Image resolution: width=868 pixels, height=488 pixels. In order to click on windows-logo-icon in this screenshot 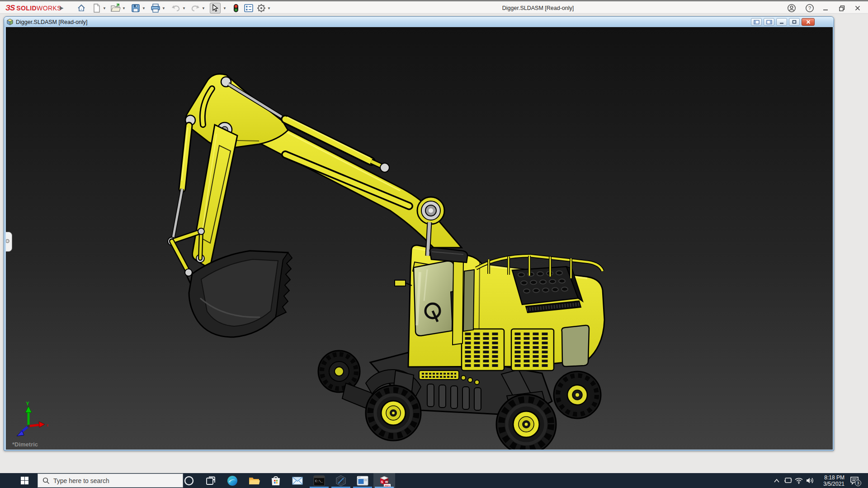, I will do `click(24, 481)`.